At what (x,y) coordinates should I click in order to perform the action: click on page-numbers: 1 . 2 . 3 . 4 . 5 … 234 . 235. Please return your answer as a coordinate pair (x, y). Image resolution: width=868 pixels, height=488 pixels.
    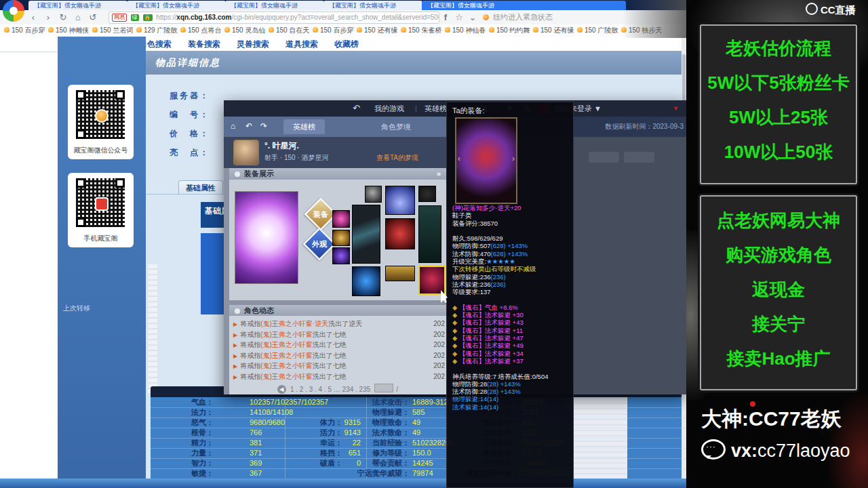
    Looking at the image, I should click on (330, 389).